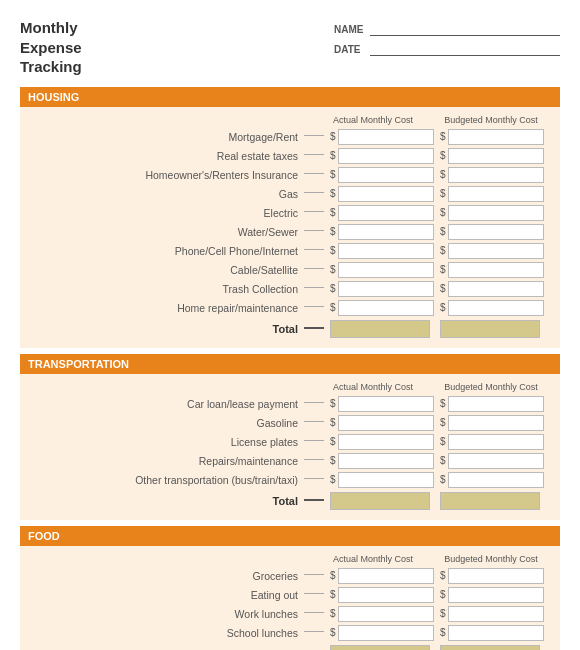 The image size is (580, 650). I want to click on app-title: Monthly Expense Tracking, so click(51, 48).